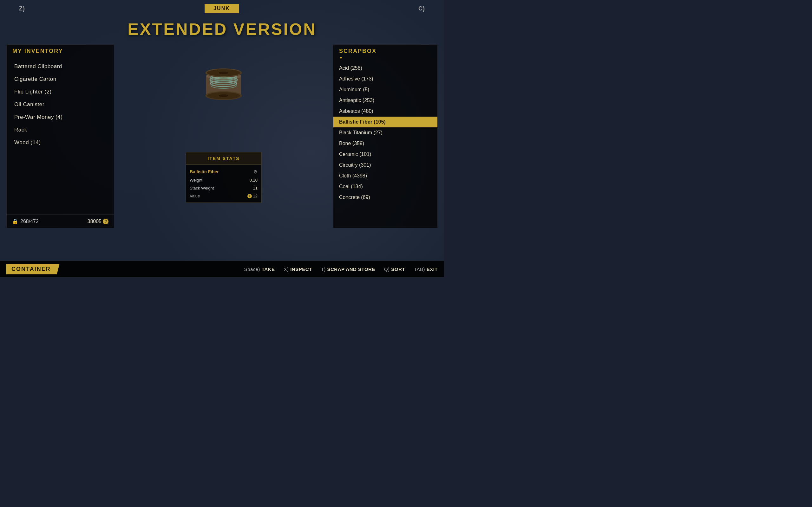 This screenshot has width=812, height=507. Describe the element at coordinates (223, 178) in the screenshot. I see `item-stats-panel: ITEM STATS Ballistic Fiber ⚙ Weight 0.10…` at that location.